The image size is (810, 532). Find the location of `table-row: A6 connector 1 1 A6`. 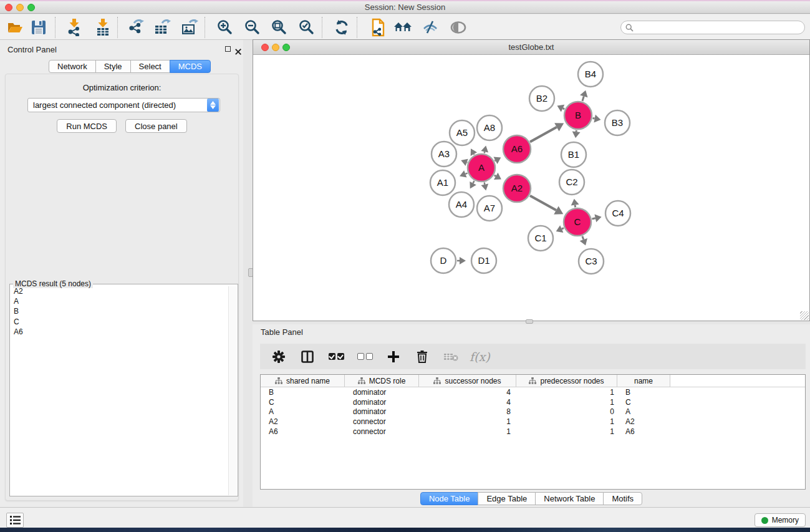

table-row: A6 connector 1 1 A6 is located at coordinates (533, 432).